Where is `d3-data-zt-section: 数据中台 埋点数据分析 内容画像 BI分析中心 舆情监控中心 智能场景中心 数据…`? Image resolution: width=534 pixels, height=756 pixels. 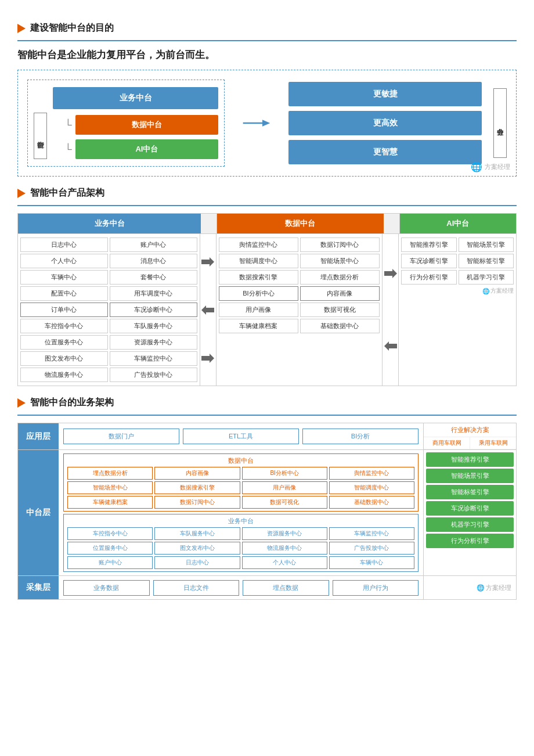 d3-data-zt-section: 数据中台 埋点数据分析 内容画像 BI分析中心 舆情监控中心 智能场景中心 数据… is located at coordinates (241, 483).